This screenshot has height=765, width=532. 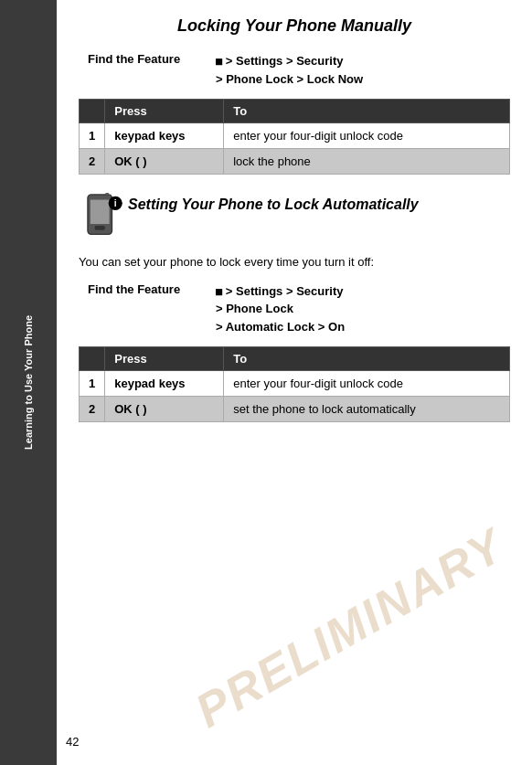 I want to click on page-title: Locking Your Phone Manually, so click(x=294, y=26).